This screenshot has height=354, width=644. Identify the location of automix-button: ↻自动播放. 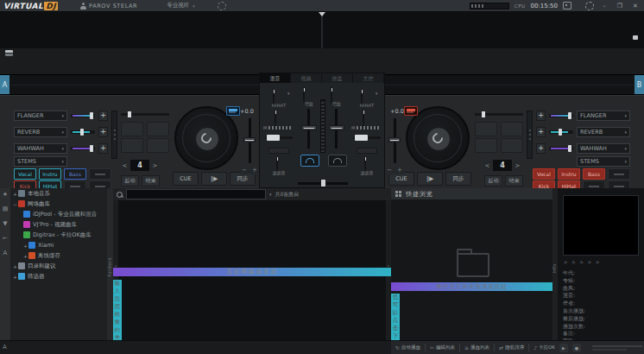
(407, 347).